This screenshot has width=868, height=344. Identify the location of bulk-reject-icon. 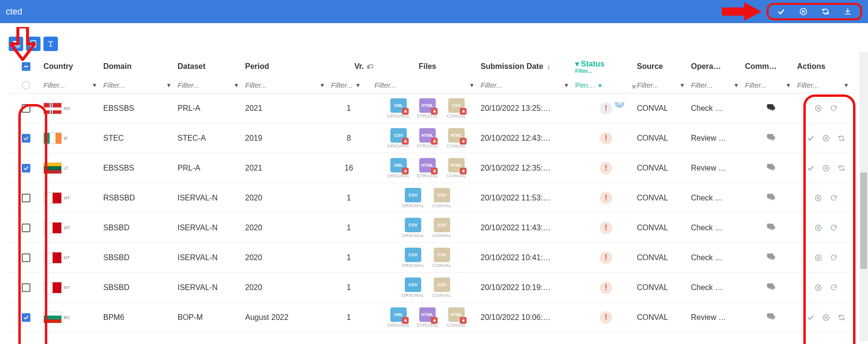
(803, 12).